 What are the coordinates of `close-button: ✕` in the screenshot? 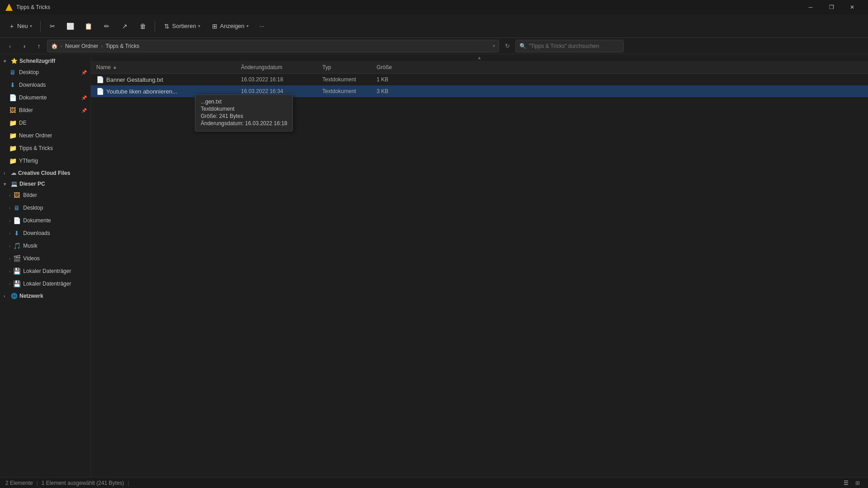 It's located at (852, 7).